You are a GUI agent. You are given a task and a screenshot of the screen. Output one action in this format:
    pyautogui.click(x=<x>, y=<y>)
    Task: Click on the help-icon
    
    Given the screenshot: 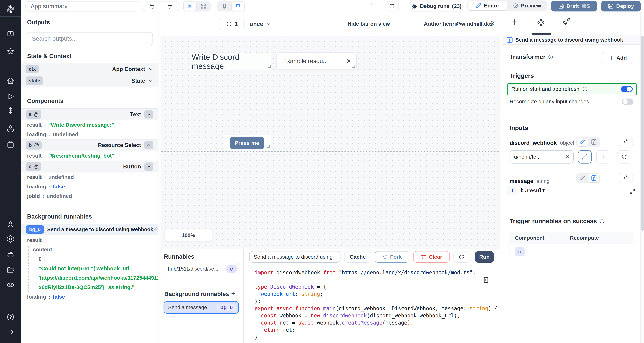 What is the action you would take?
    pyautogui.click(x=10, y=317)
    